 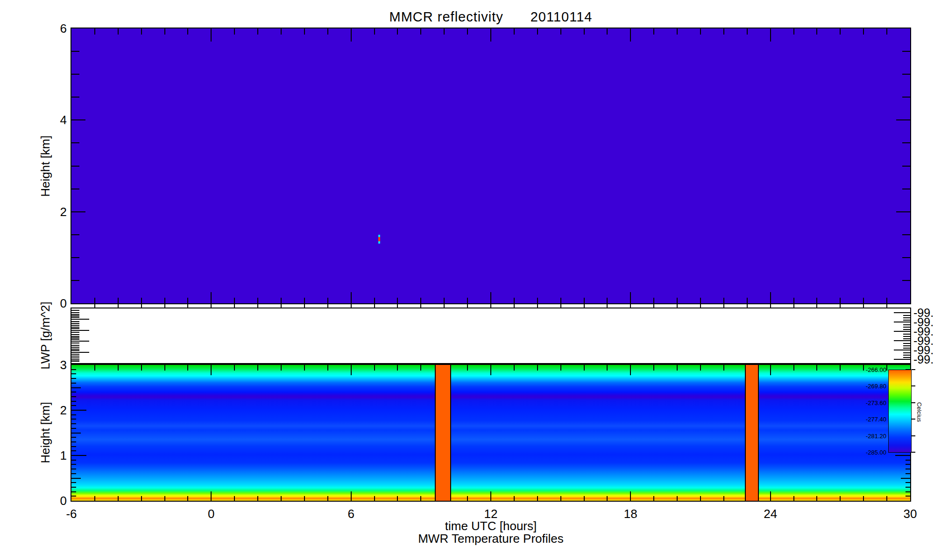 What do you see at coordinates (379, 243) in the screenshot?
I see `echo-segment` at bounding box center [379, 243].